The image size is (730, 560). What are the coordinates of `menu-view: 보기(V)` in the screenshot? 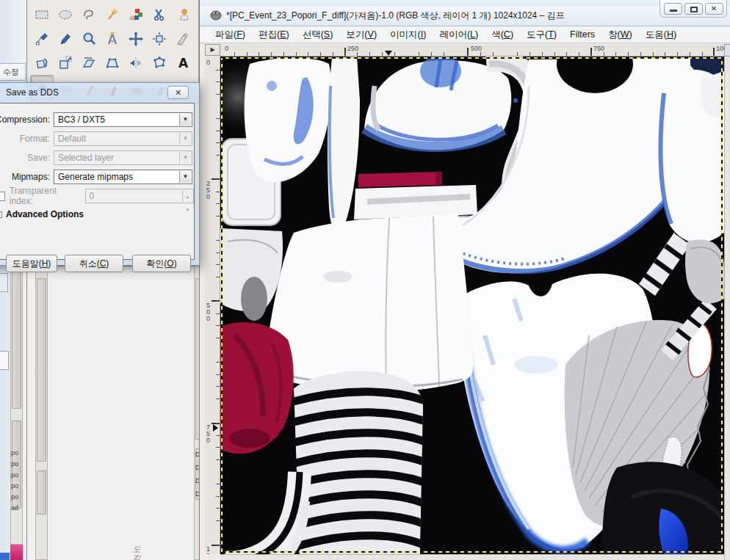 It's located at (361, 34).